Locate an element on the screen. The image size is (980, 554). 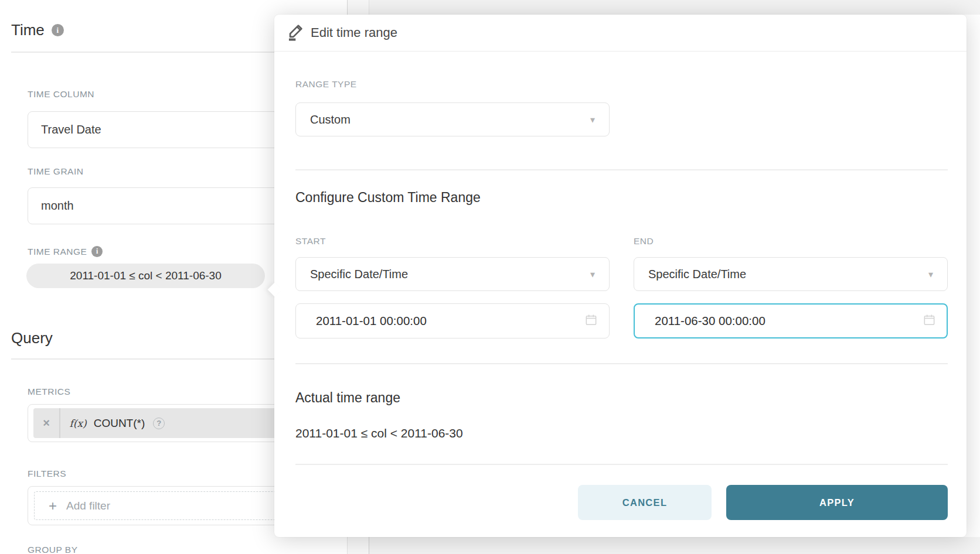
end-date-input is located at coordinates (791, 321).